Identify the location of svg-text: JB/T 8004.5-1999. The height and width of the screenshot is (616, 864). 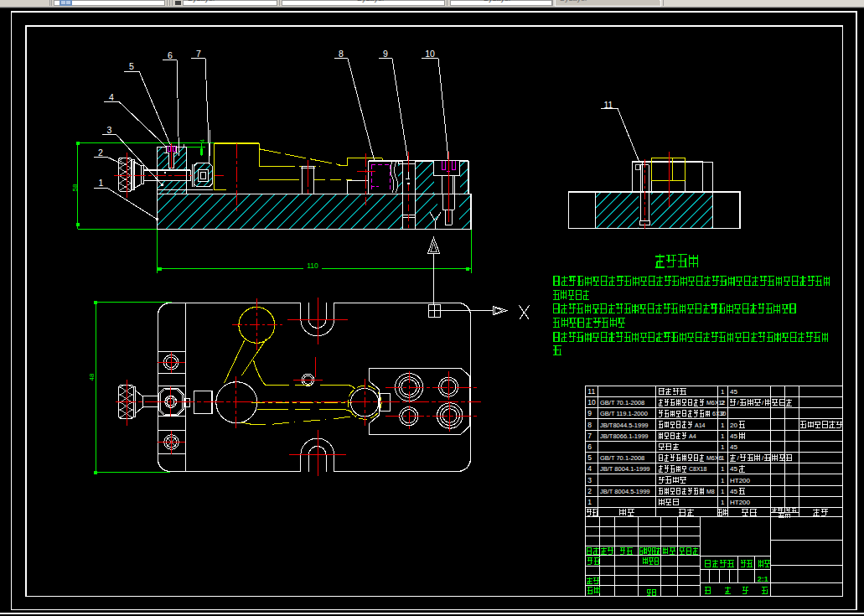
(625, 491).